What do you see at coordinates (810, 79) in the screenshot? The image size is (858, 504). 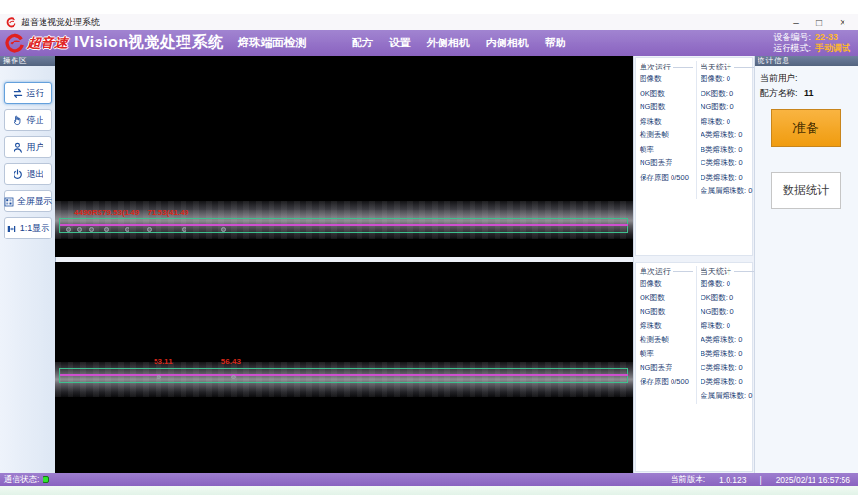 I see `current-user-row: 当前用户:` at bounding box center [810, 79].